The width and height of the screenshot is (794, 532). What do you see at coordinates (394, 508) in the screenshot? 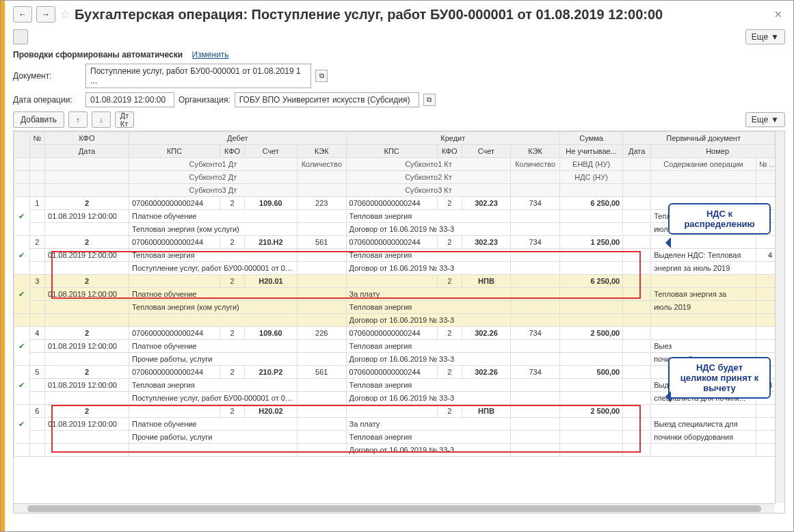
I see `horizontal-scrollbar` at bounding box center [394, 508].